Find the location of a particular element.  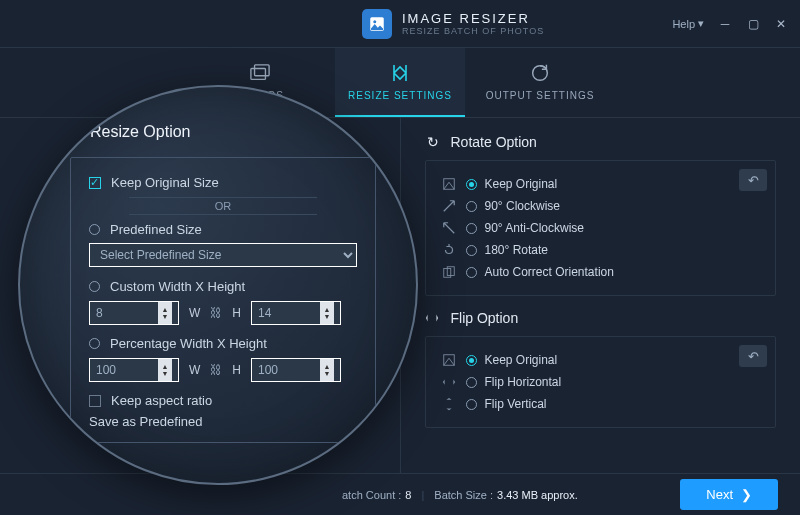

flip-panel: ↶ Keep Original Flip Horizontal Flip Ver… is located at coordinates (601, 382).